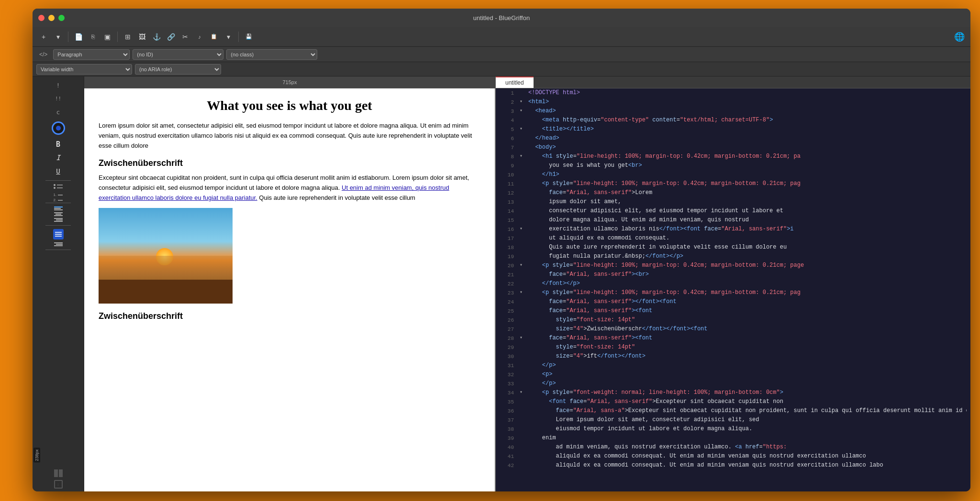 The width and height of the screenshot is (980, 501). Describe the element at coordinates (733, 320) in the screenshot. I see `code-line-26: 26 style="font-size: 14pt"` at that location.